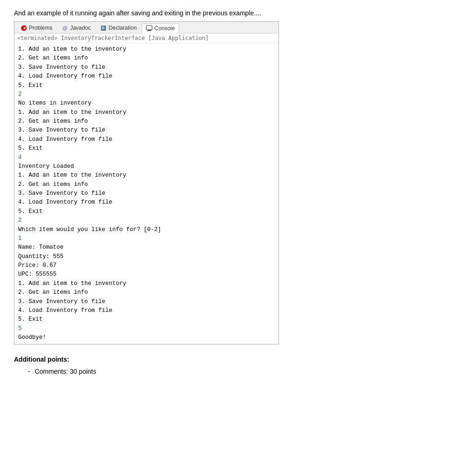 The width and height of the screenshot is (471, 476). What do you see at coordinates (123, 28) in the screenshot?
I see `tab-declaration-label: Declaration` at bounding box center [123, 28].